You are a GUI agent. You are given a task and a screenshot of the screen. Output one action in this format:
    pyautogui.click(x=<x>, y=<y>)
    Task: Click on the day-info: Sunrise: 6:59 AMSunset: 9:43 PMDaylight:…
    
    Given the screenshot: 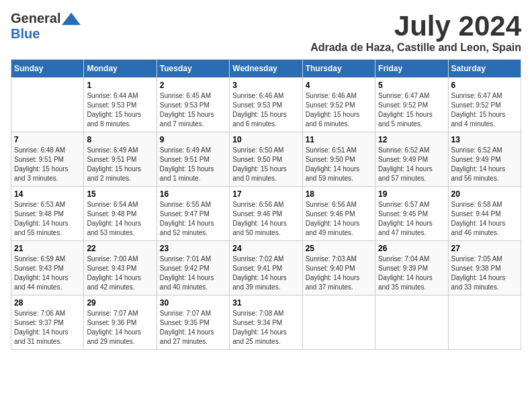 What is the action you would take?
    pyautogui.click(x=47, y=273)
    